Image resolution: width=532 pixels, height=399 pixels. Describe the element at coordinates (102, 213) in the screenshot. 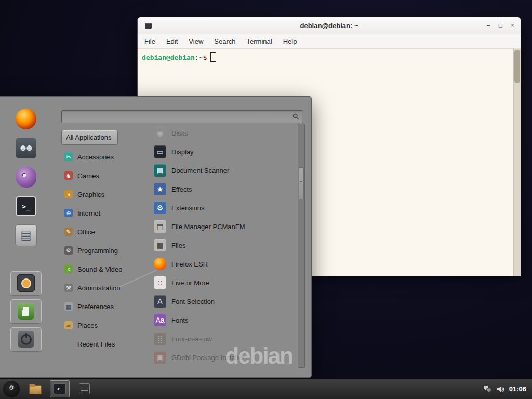

I see `category-internet: ⊕ Internet` at that location.